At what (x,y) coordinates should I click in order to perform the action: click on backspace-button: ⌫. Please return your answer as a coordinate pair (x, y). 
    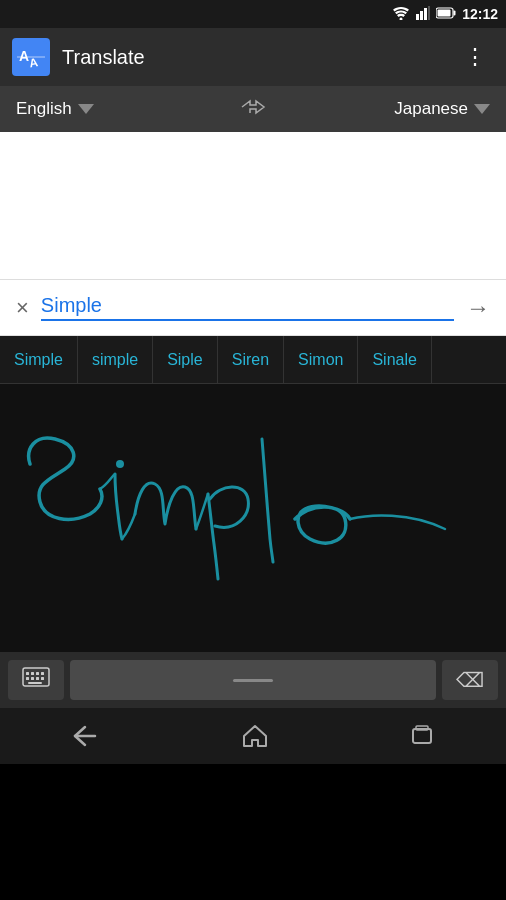
    Looking at the image, I should click on (470, 680).